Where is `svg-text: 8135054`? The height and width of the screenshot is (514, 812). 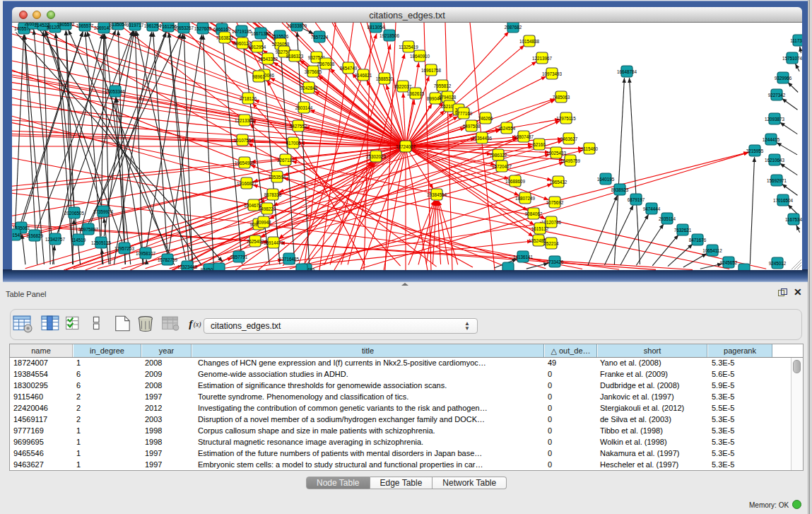 svg-text: 8135054 is located at coordinates (119, 25).